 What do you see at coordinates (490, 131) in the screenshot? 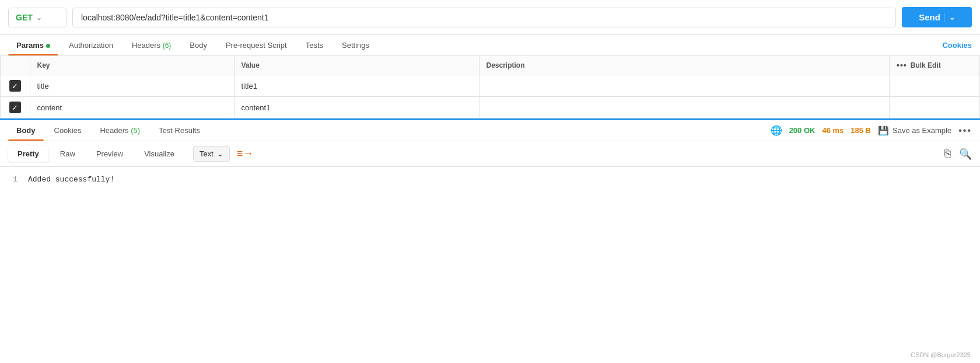
I see `response-tabs: Body Cookies Headers (5) Test Results 🌐 …` at bounding box center [490, 131].